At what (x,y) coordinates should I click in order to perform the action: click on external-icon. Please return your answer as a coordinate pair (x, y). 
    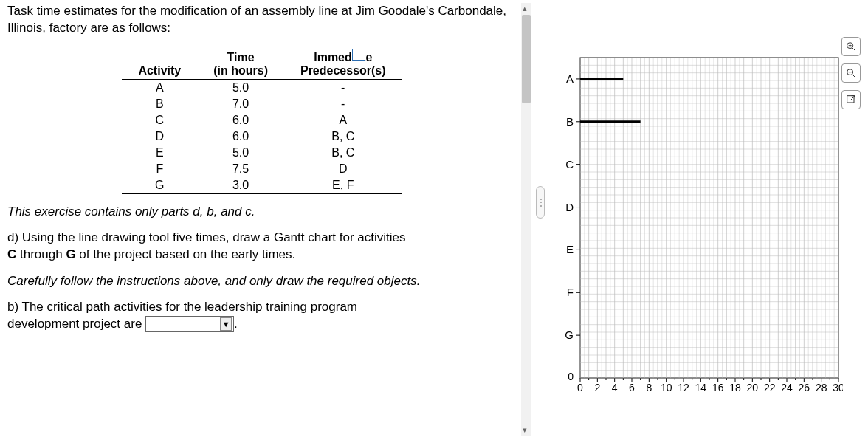
    Looking at the image, I should click on (851, 100).